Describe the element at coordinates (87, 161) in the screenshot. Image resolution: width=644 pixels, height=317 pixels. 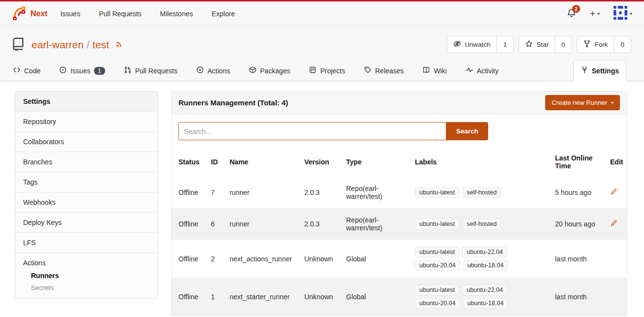
I see `sidebar-item-branches: Branches` at that location.